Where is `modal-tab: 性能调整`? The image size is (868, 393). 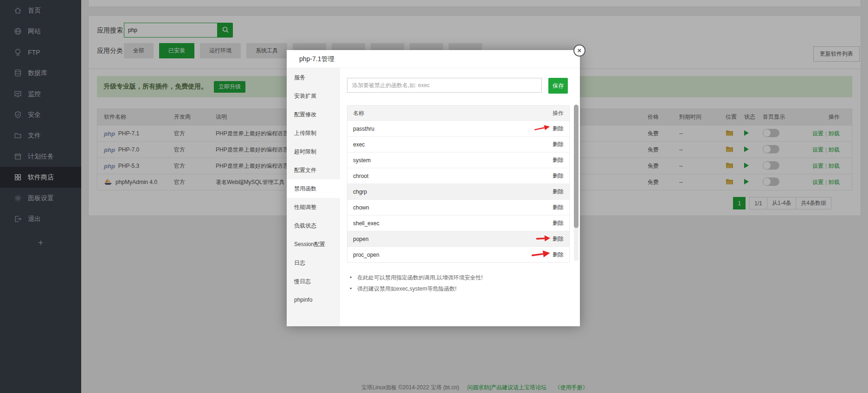 modal-tab: 性能调整 is located at coordinates (314, 207).